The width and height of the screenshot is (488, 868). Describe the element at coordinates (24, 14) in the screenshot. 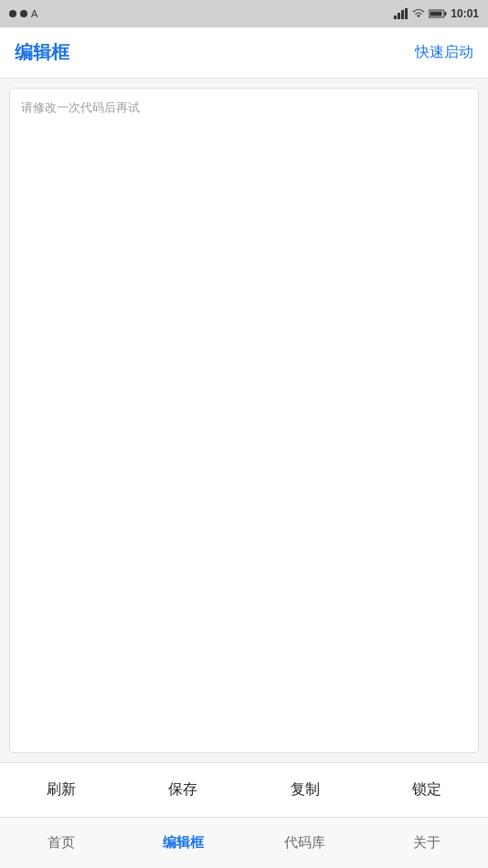

I see `status-bar-left: A` at that location.